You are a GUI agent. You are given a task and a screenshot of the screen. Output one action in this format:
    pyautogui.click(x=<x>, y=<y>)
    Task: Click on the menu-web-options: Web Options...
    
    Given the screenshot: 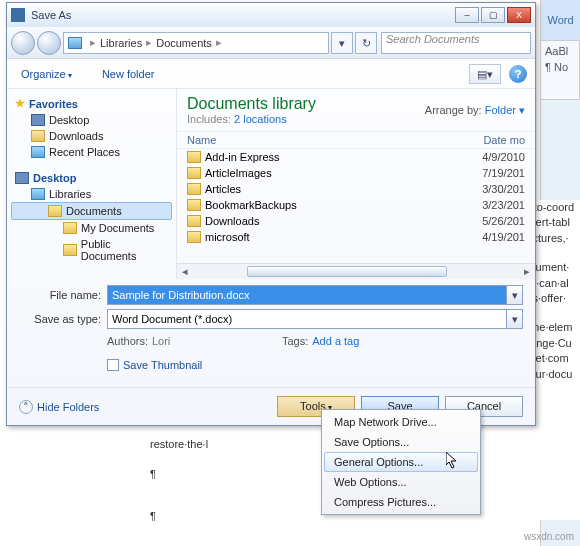 What is the action you would take?
    pyautogui.click(x=401, y=482)
    